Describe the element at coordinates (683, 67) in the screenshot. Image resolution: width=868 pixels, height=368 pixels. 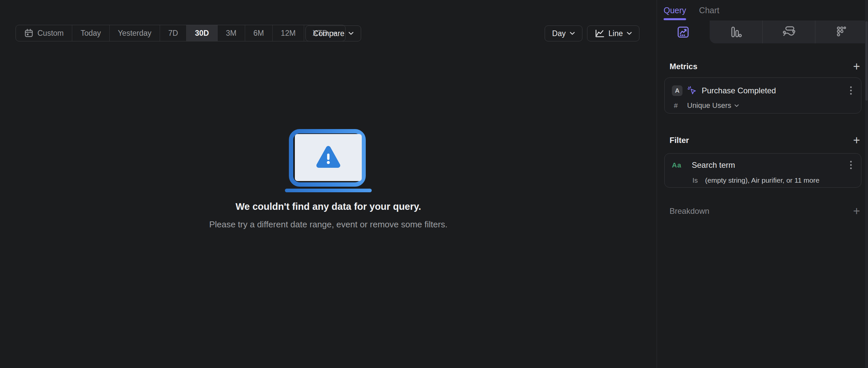
I see `metrics-heading: Metrics` at that location.